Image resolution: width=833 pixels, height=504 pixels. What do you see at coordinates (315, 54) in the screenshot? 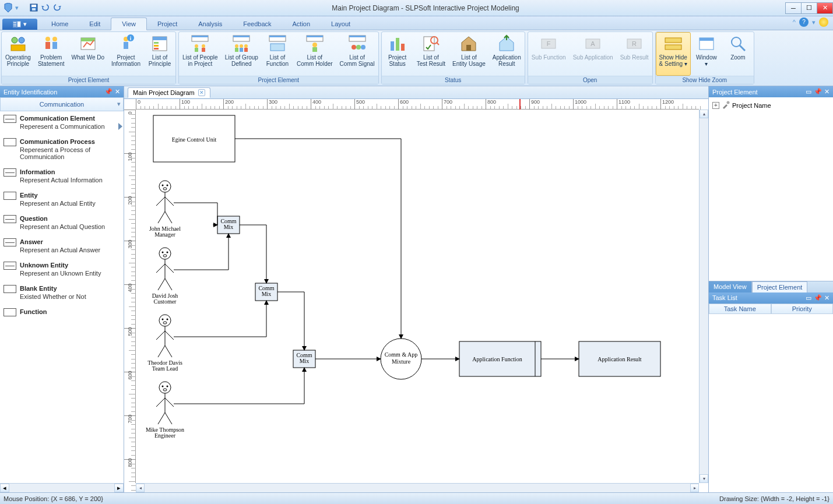
I see `list-comm-holder-button: List ofComm Holder` at bounding box center [315, 54].